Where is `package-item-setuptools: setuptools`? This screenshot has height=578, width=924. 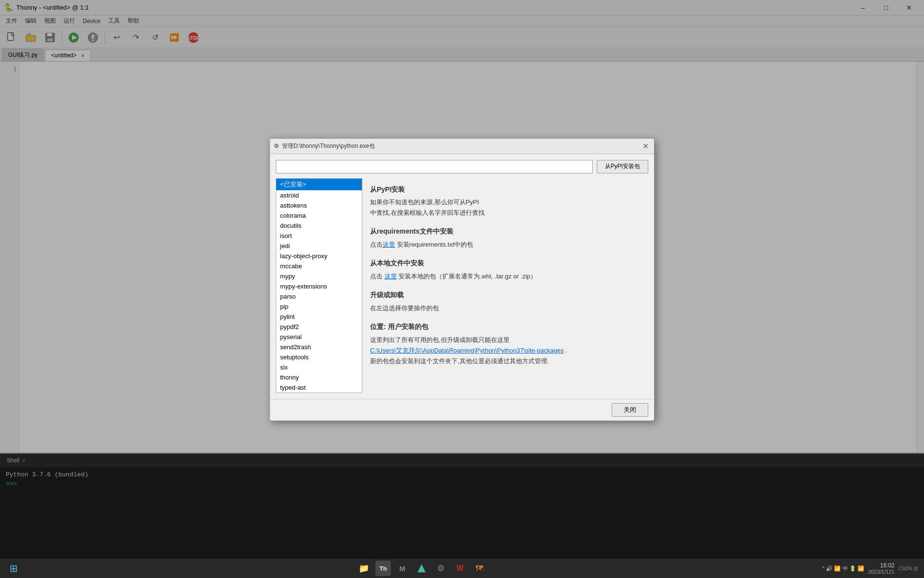 package-item-setuptools: setuptools is located at coordinates (319, 357).